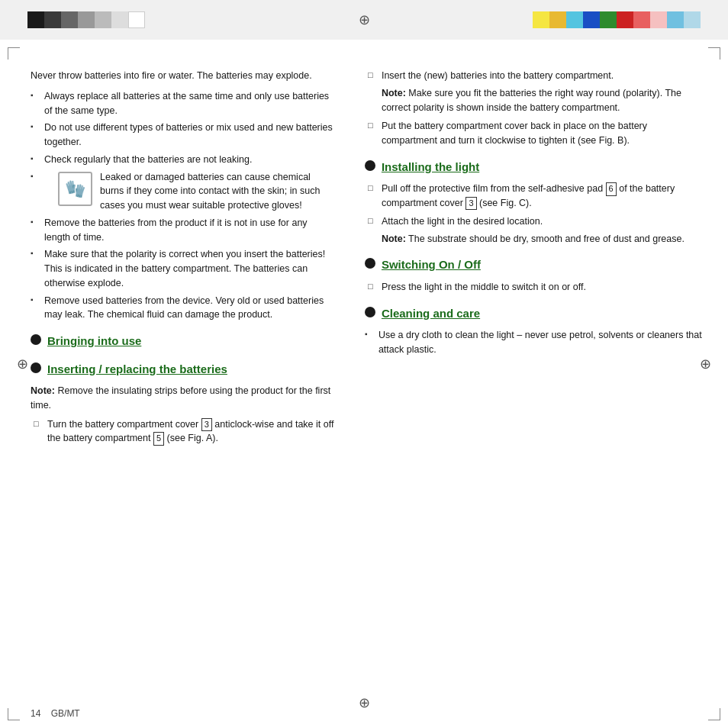 The height and width of the screenshot is (728, 728). What do you see at coordinates (498, 76) in the screenshot?
I see `step2-text: Insert the (new) batteries into the batt…` at bounding box center [498, 76].